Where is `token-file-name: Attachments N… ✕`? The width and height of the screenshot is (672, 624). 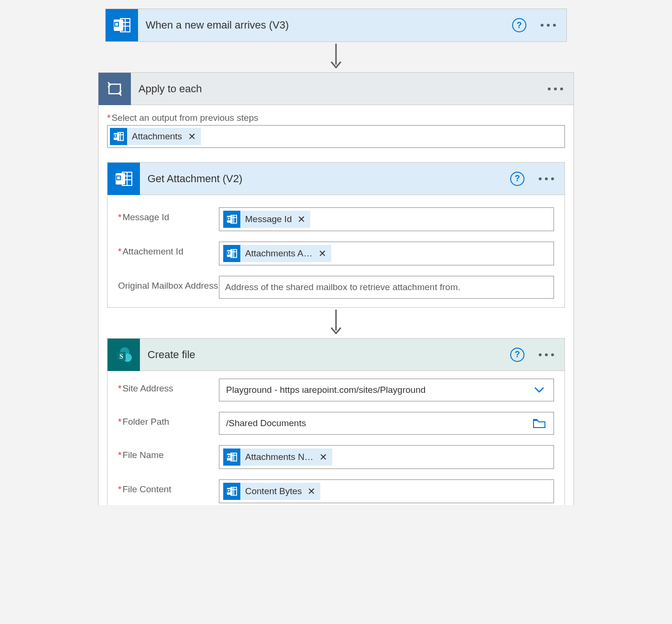
token-file-name: Attachments N… ✕ is located at coordinates (278, 457).